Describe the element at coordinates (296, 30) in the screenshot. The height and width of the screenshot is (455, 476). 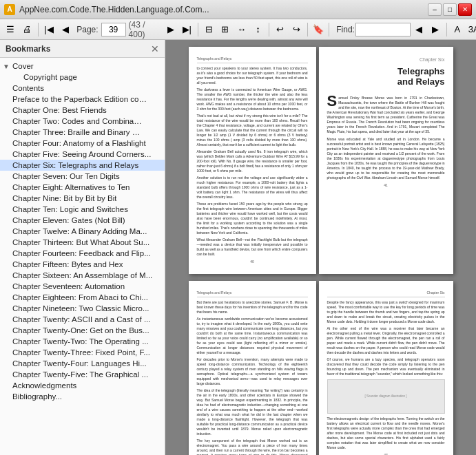
I see `rotate-right-button: ↪` at that location.